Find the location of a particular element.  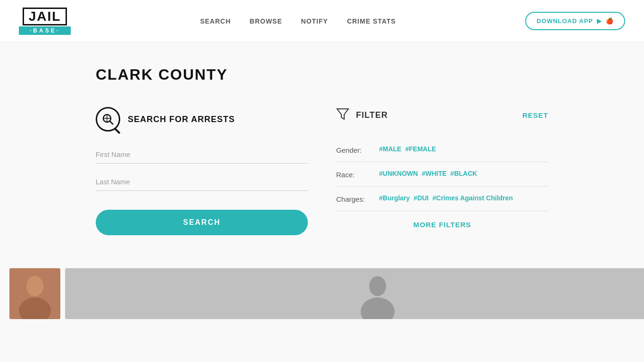

search-section-title: SEARCH FOR ARRESTS is located at coordinates (181, 120).